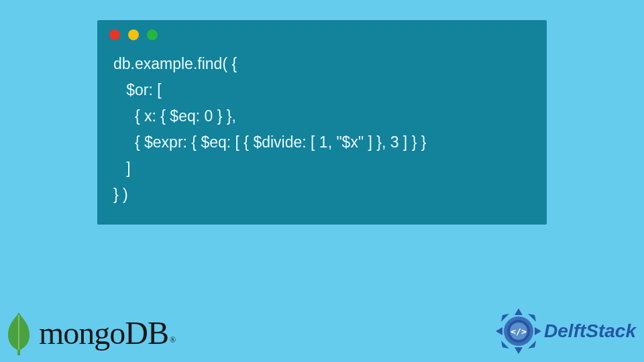 The height and width of the screenshot is (362, 644). What do you see at coordinates (270, 142) in the screenshot?
I see `code-line: { $expr: { $eq: [ { $divide: [ 1, "$x" ]…` at bounding box center [270, 142].